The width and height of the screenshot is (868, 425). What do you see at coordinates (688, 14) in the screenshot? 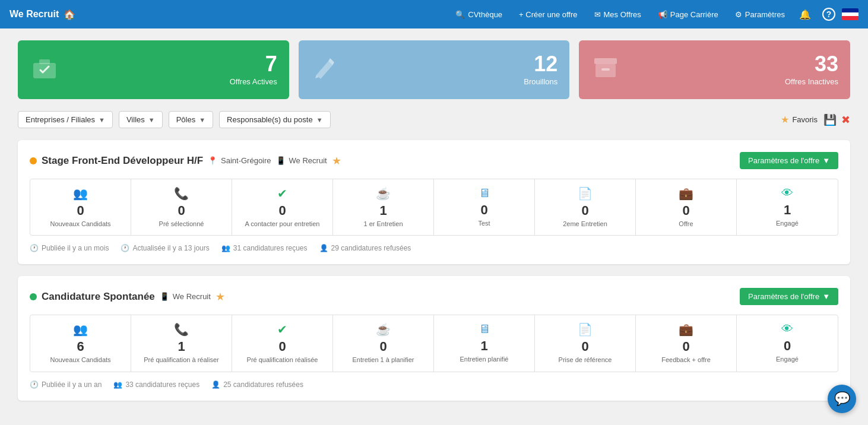
I see `nav-page-carriere: 📢 Page Carrière` at bounding box center [688, 14].